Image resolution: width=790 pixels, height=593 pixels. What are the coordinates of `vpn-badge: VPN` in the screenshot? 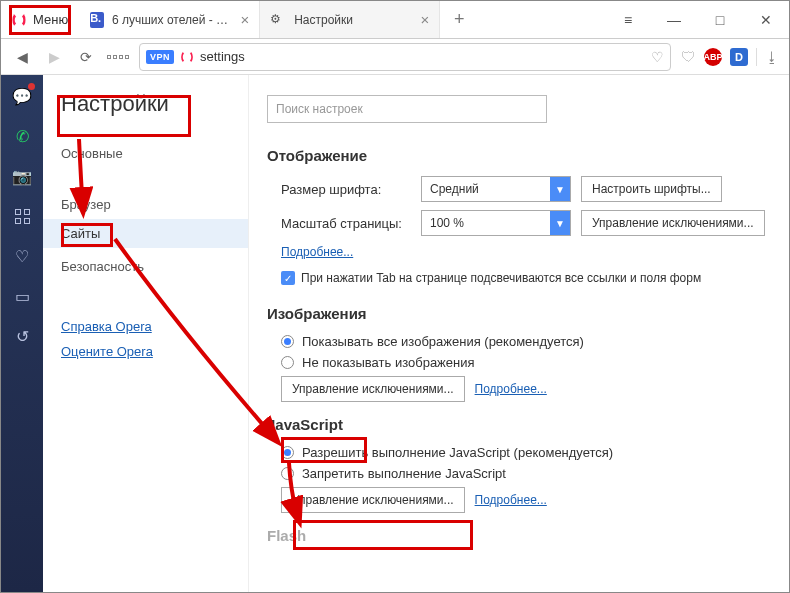 It's located at (160, 57).